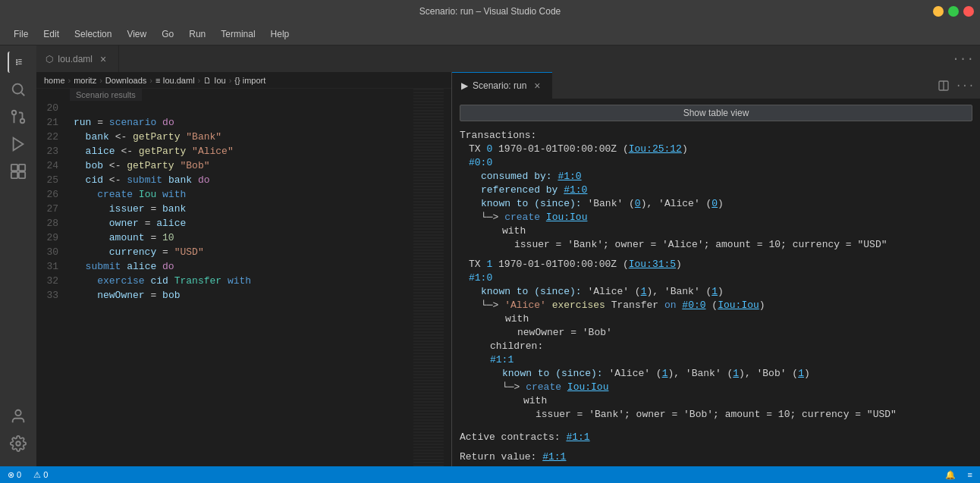 Image resolution: width=980 pixels, height=483 pixels. Describe the element at coordinates (103, 59) in the screenshot. I see `tab-iou-close: ×` at that location.